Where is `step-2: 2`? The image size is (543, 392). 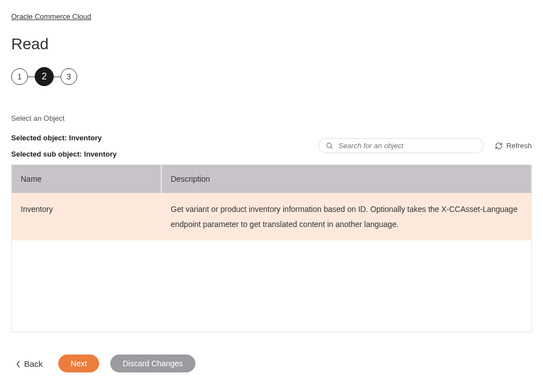
step-2: 2 is located at coordinates (44, 77).